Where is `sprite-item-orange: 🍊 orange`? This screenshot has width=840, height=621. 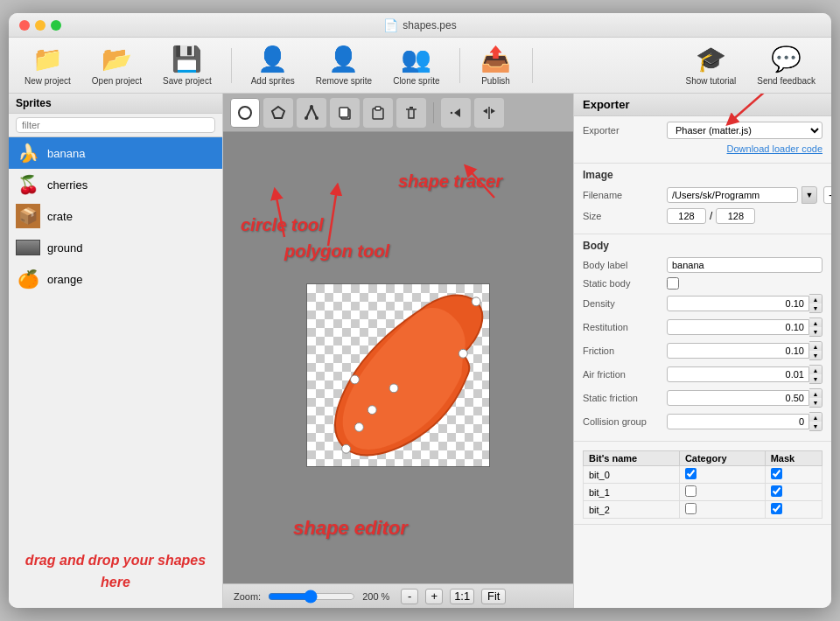 sprite-item-orange: 🍊 orange is located at coordinates (116, 279).